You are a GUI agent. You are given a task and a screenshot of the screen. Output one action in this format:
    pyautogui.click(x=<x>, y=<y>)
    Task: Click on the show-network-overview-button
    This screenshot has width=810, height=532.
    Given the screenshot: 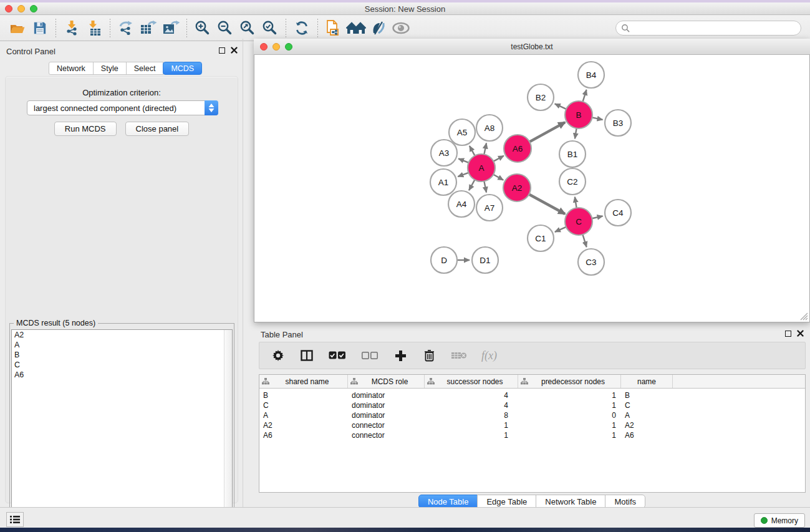 What is the action you would take?
    pyautogui.click(x=356, y=28)
    